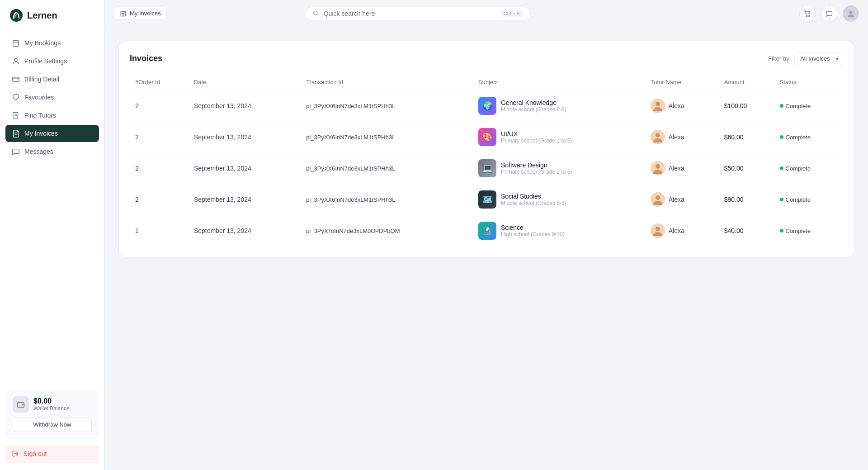  I want to click on sidebar: Lernen My Bookings Profile Settings, so click(52, 235).